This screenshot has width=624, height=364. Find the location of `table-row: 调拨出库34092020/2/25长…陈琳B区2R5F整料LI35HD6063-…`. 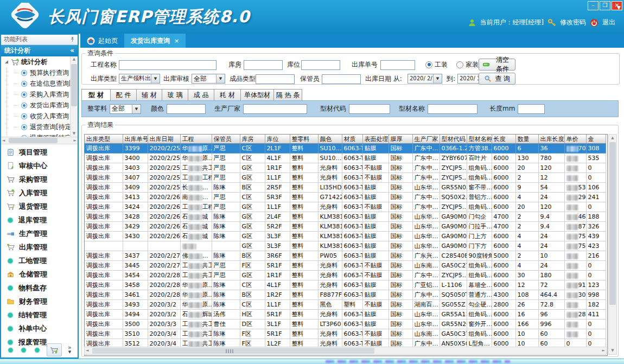

table-row: 调拨出库34092020/2/25长…陈琳B区2R5F整料LI35HD6063-… is located at coordinates (345, 188).